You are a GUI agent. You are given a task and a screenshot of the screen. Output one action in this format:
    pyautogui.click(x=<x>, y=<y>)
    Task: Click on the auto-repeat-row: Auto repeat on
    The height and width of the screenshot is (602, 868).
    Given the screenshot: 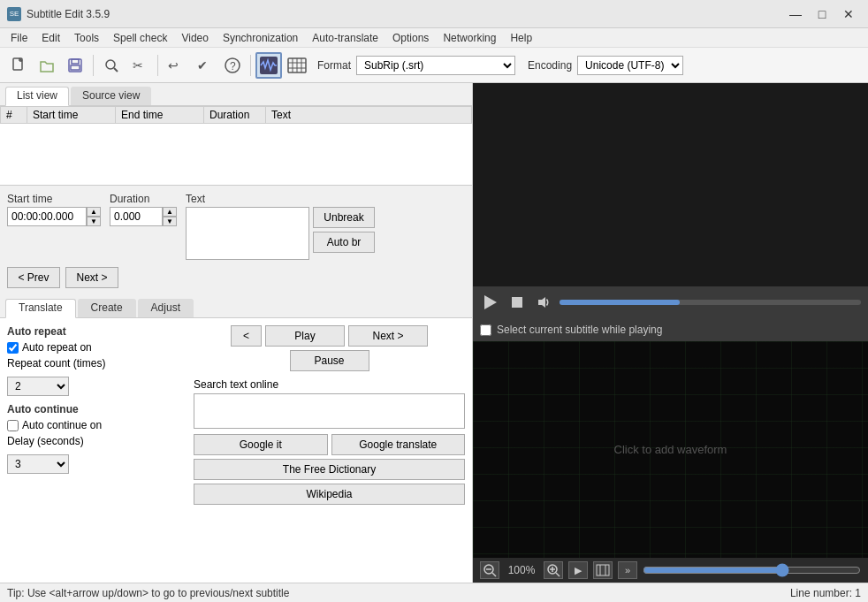 What is the action you would take?
    pyautogui.click(x=94, y=347)
    